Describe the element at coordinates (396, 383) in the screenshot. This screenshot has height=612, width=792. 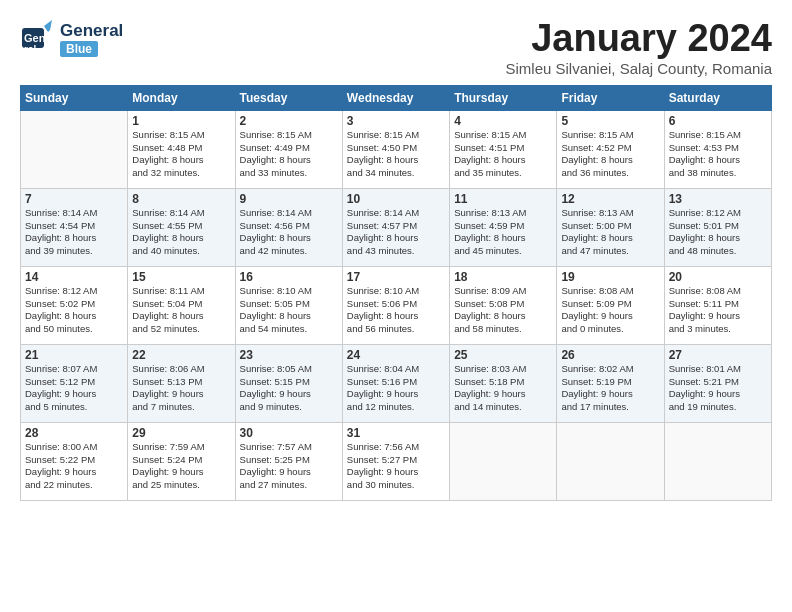
I see `week-row-4: 21Sunrise: 8:07 AMSunset: 5:12 PMDayligh…` at that location.